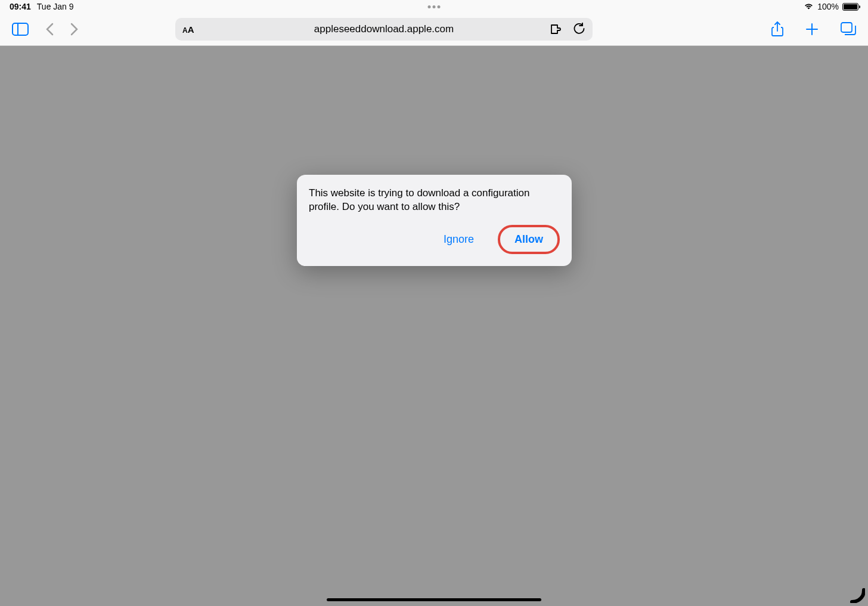 This screenshot has height=606, width=868. What do you see at coordinates (384, 29) in the screenshot?
I see `address-bar: AA appleseeddownload.apple.com` at bounding box center [384, 29].